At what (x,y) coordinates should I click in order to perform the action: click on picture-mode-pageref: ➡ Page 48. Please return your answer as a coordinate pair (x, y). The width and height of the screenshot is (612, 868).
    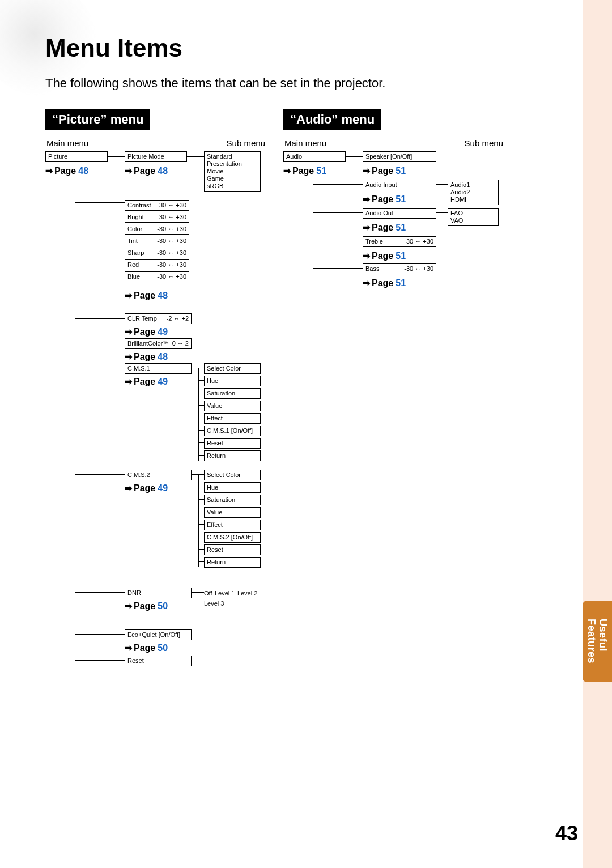
    Looking at the image, I should click on (146, 171).